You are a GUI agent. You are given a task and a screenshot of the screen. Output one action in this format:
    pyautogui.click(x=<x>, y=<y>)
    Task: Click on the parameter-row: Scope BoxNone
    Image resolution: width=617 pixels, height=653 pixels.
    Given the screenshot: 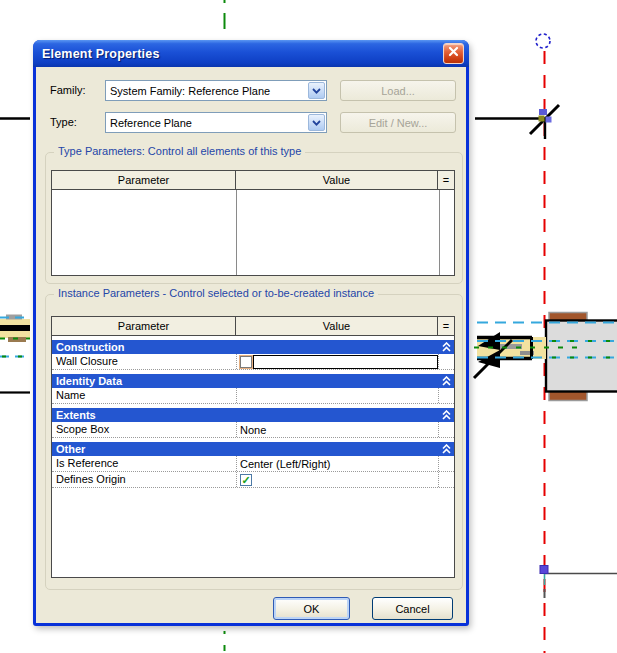 What is the action you would take?
    pyautogui.click(x=253, y=430)
    